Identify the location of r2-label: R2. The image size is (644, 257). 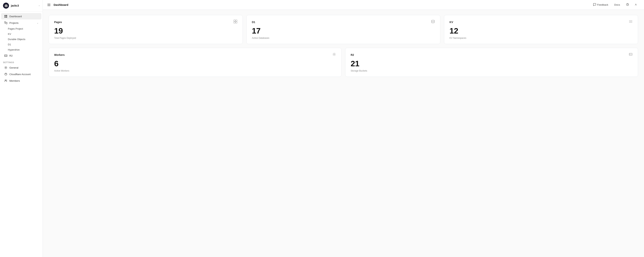
(11, 56).